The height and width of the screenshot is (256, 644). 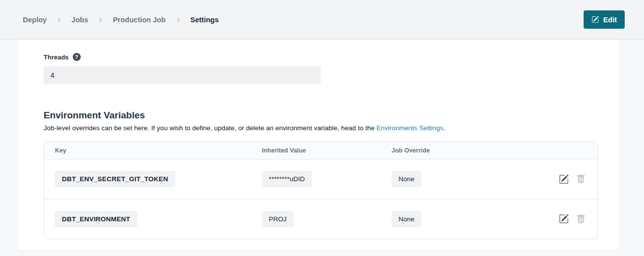 I want to click on table-row: DBT_ENV_SECRET_GIT_TOKEN ********uDID No…, so click(x=321, y=179).